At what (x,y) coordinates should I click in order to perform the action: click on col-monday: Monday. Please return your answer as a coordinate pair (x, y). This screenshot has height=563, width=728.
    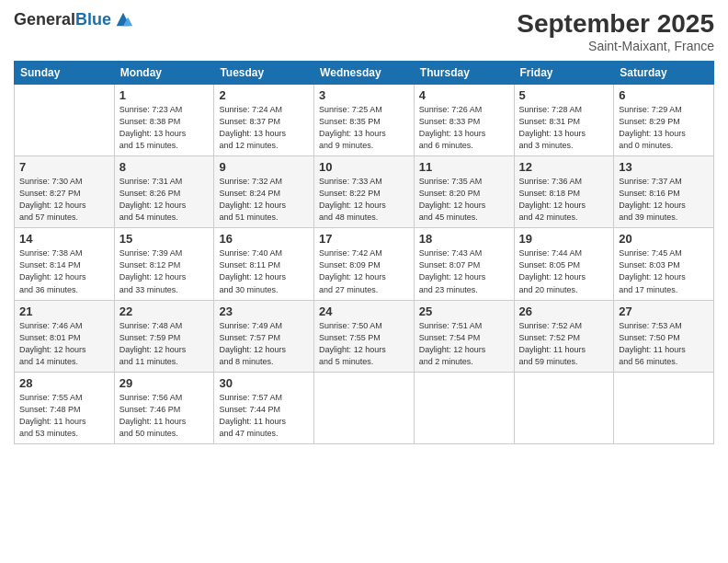
    Looking at the image, I should click on (164, 74).